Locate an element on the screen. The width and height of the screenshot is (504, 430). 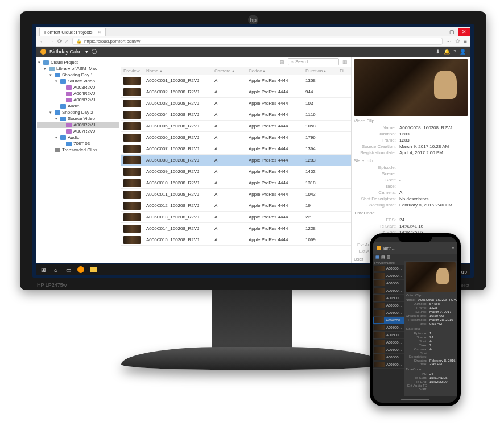
browser-tab: Pomfort Cloud: Projects × is located at coordinates (73, 32).